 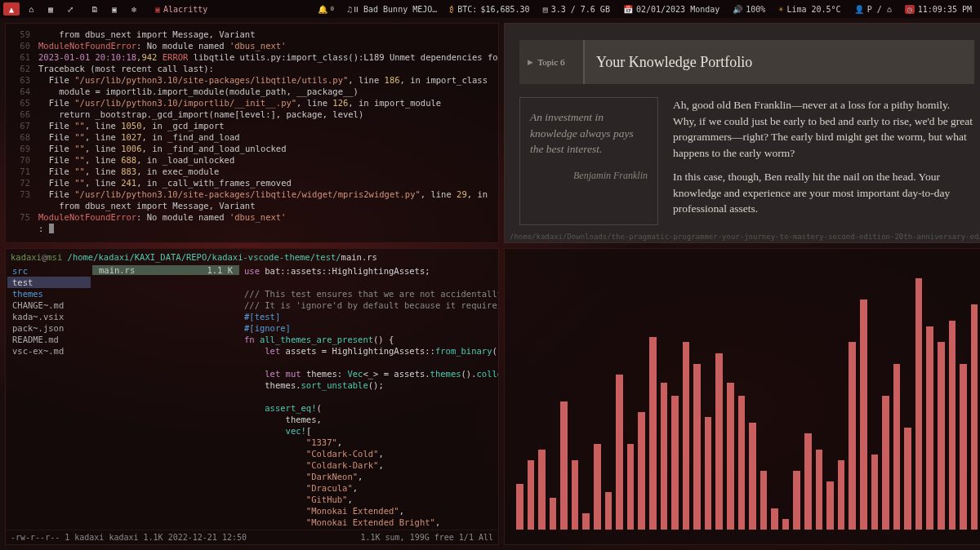 What do you see at coordinates (369, 305) in the screenshot?
I see `code-line: /// It is 'ignore'd by default because i…` at bounding box center [369, 305].